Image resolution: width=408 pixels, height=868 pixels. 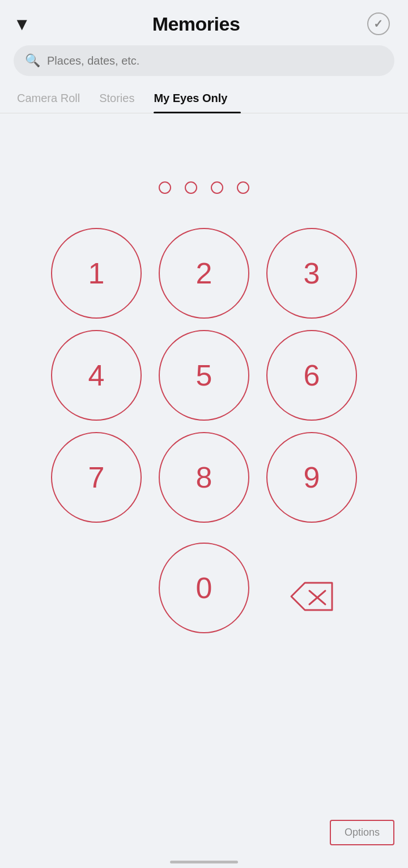 I want to click on header: ▾ Memories, so click(x=204, y=23).